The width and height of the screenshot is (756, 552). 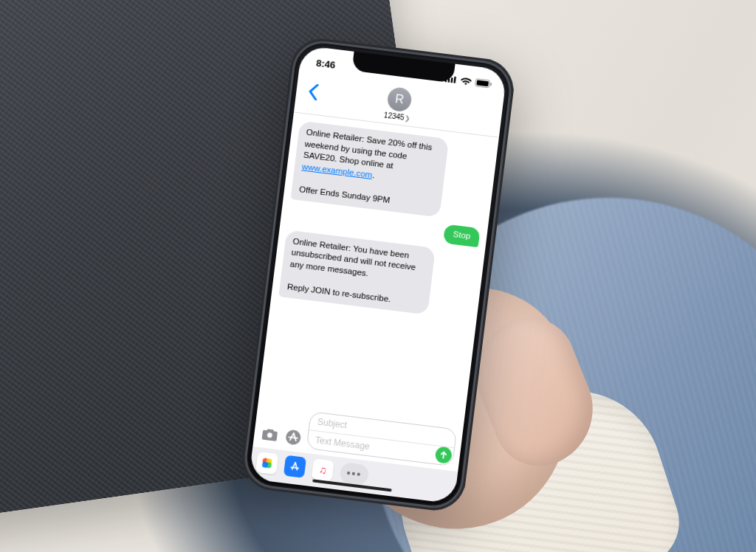 I want to click on app-music: ♫, so click(x=323, y=469).